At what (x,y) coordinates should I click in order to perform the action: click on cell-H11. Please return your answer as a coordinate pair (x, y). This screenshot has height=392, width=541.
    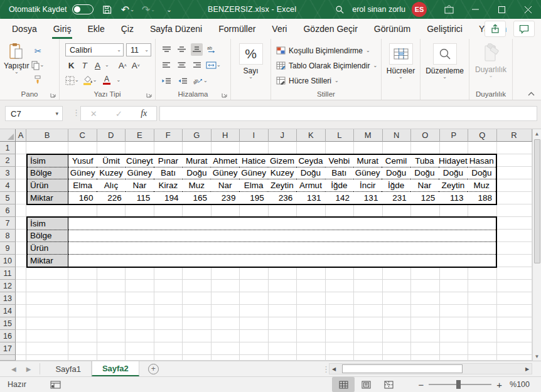
    Looking at the image, I should click on (226, 273).